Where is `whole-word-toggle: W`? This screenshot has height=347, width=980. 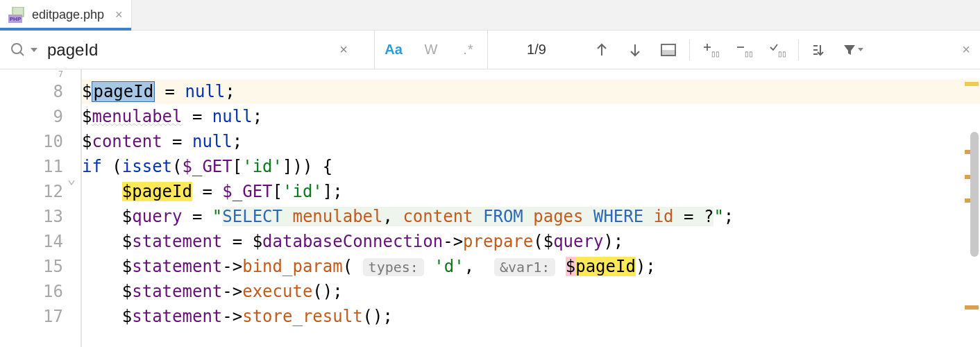 whole-word-toggle: W is located at coordinates (431, 50).